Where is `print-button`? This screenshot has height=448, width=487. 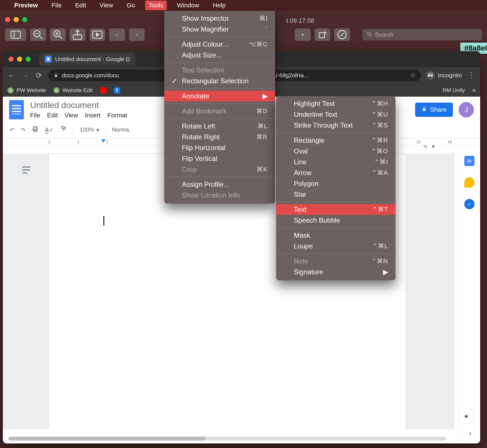 print-button is located at coordinates (35, 130).